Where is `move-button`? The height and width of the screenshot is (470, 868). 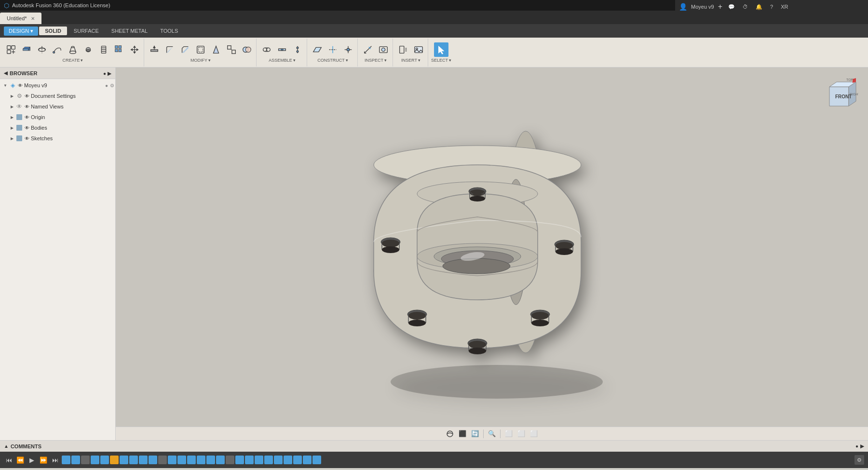 move-button is located at coordinates (135, 50).